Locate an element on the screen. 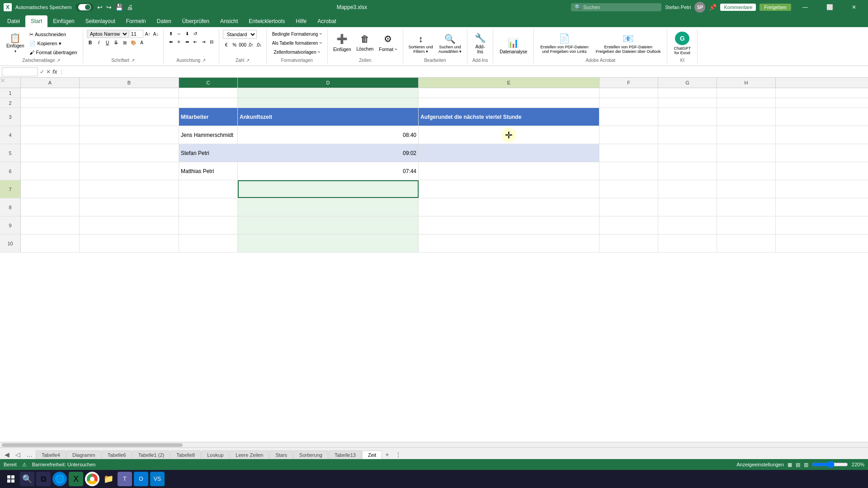 The image size is (868, 488). formula-fx: fx is located at coordinates (55, 72).